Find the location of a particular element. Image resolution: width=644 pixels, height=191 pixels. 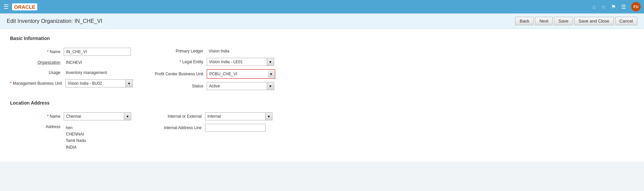

internal-external-dropdown-btn: ▼ is located at coordinates (269, 116).